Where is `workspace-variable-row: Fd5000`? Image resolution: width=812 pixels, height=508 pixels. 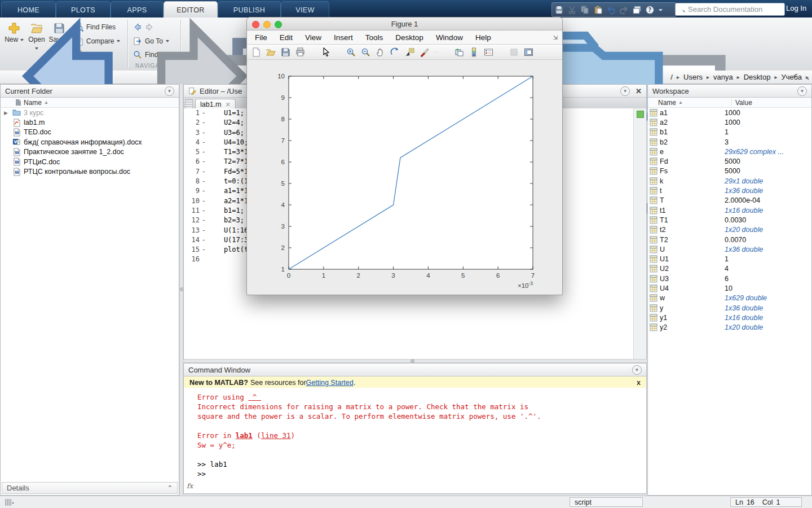
workspace-variable-row: Fd5000 is located at coordinates (730, 161).